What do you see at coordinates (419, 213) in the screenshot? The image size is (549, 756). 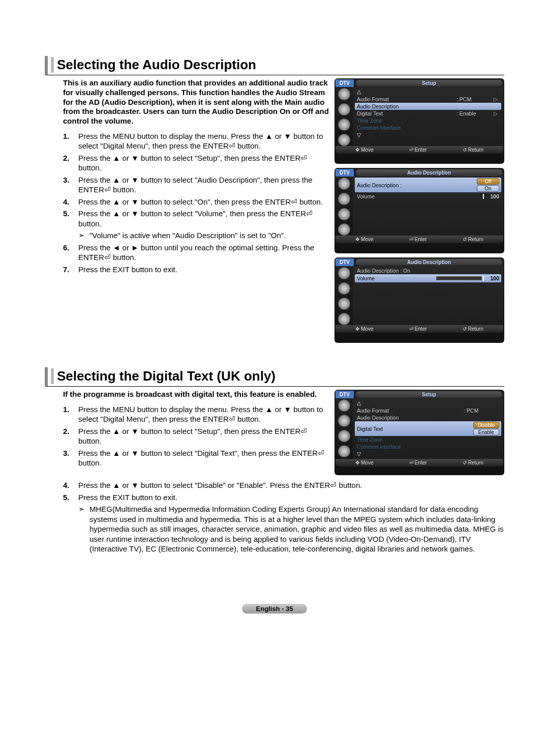 I see `section1-screens: DTV Setup △ Audio Format: PCM▷ Audio Des…` at bounding box center [419, 213].